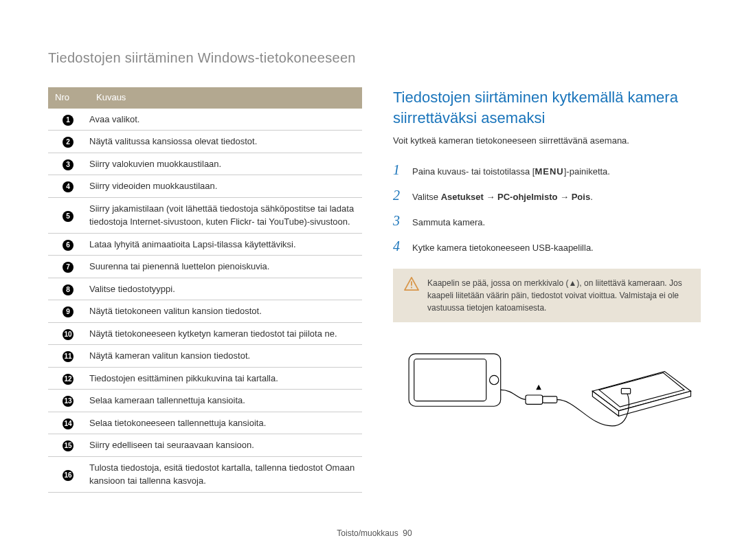 The image size is (742, 560). What do you see at coordinates (205, 164) in the screenshot?
I see `table-row: 3Siirry valokuvien muokkaustilaan.` at bounding box center [205, 164].